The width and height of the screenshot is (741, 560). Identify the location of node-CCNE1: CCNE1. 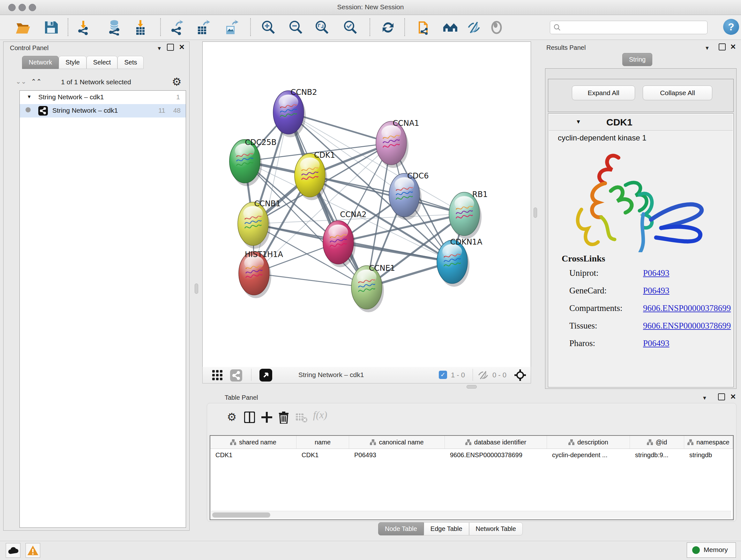
(373, 288).